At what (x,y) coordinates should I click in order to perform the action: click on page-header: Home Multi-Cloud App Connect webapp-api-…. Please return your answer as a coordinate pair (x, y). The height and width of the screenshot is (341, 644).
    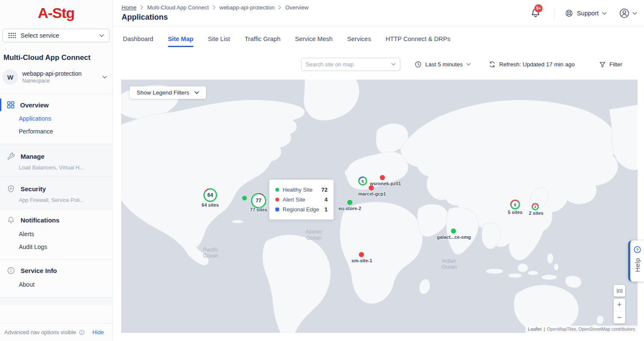
    Looking at the image, I should click on (379, 13).